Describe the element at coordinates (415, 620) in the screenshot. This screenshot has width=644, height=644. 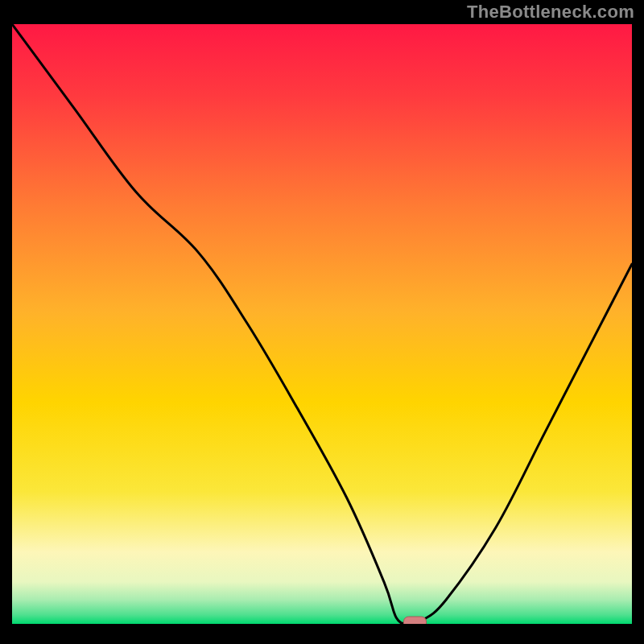
I see `optimum-marker` at that location.